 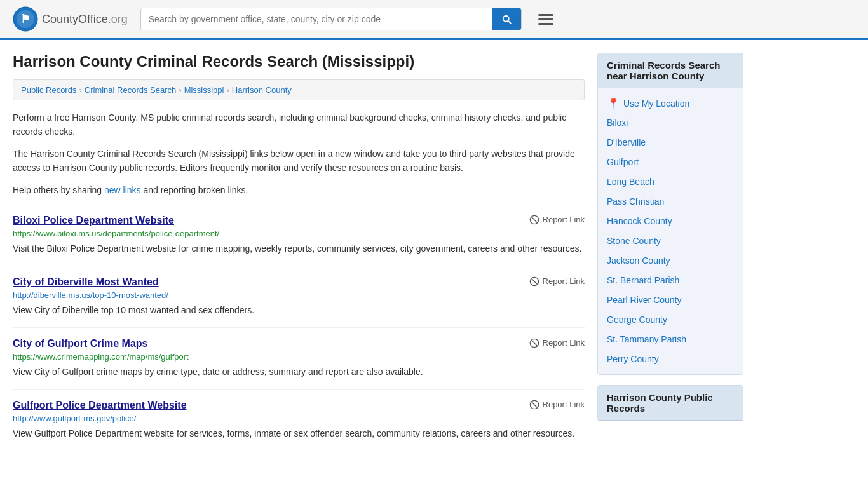 What do you see at coordinates (299, 433) in the screenshot?
I see `result-description: View Gulfport Police Department website …` at bounding box center [299, 433].